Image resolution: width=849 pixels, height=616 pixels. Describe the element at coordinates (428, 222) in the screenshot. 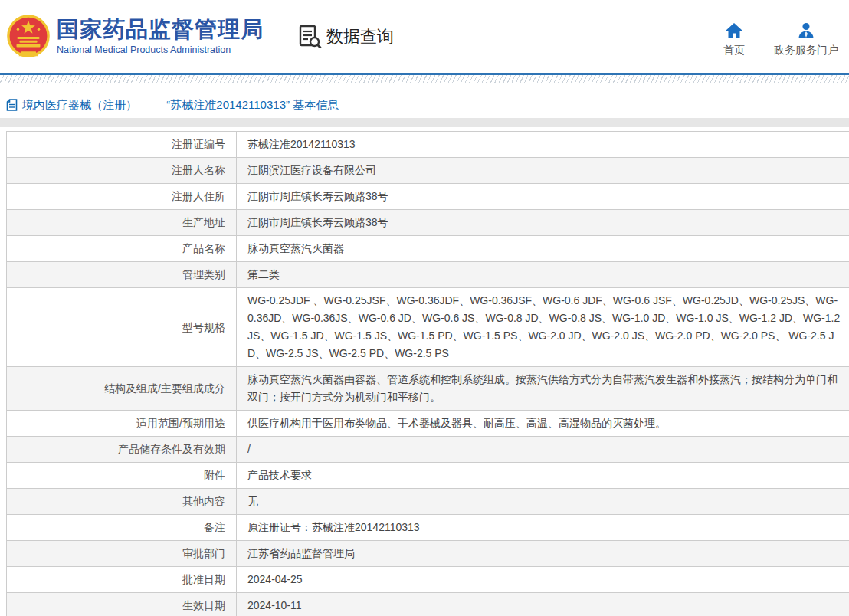

I see `table-row: 生产地址 江阴市周庄镇长寿云顾路38号` at that location.